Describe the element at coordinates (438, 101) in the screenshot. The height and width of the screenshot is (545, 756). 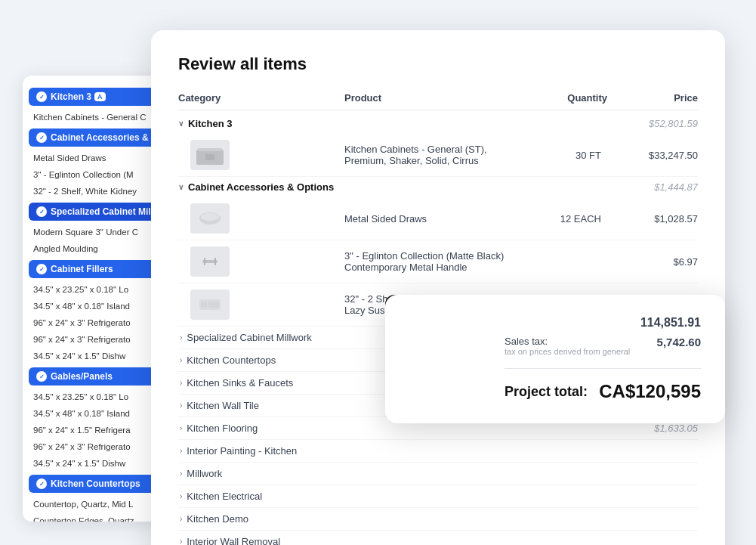
I see `table-header: Category Product Quantity Price` at that location.